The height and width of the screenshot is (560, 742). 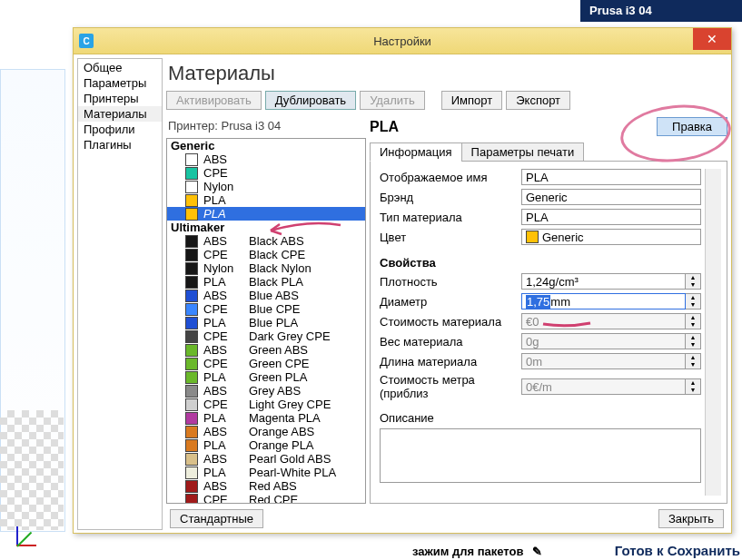 I want to click on density-label: Плотность, so click(x=448, y=281).